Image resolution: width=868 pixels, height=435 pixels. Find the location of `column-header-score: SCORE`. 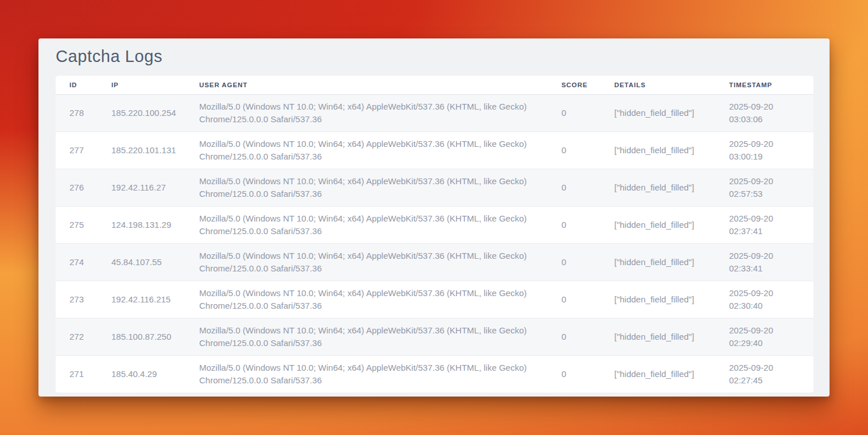

column-header-score: SCORE is located at coordinates (574, 85).